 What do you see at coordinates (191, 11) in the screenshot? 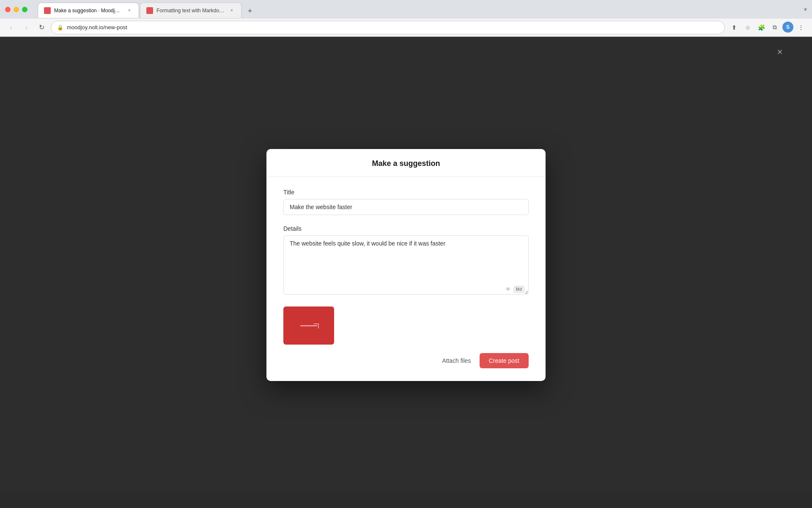
I see `tab-label-2: Formatting text with Markdow...` at bounding box center [191, 11].